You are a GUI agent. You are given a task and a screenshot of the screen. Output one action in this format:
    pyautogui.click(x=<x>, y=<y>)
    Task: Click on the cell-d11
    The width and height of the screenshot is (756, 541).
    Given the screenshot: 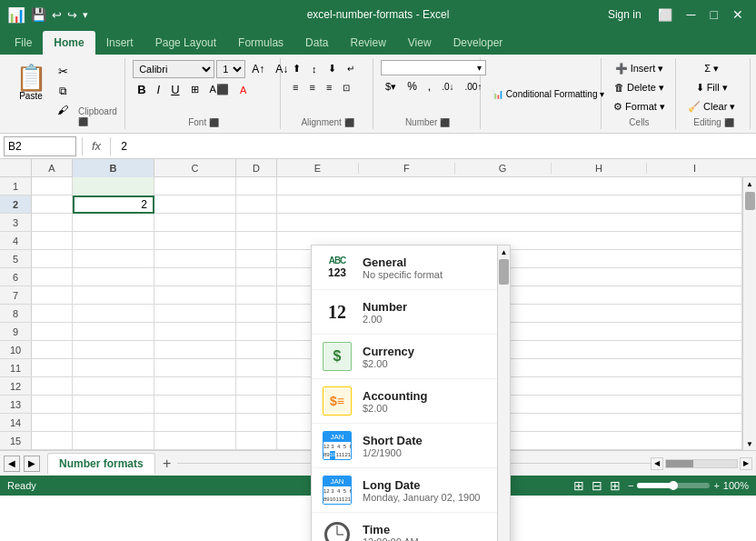 What is the action you would take?
    pyautogui.click(x=256, y=368)
    